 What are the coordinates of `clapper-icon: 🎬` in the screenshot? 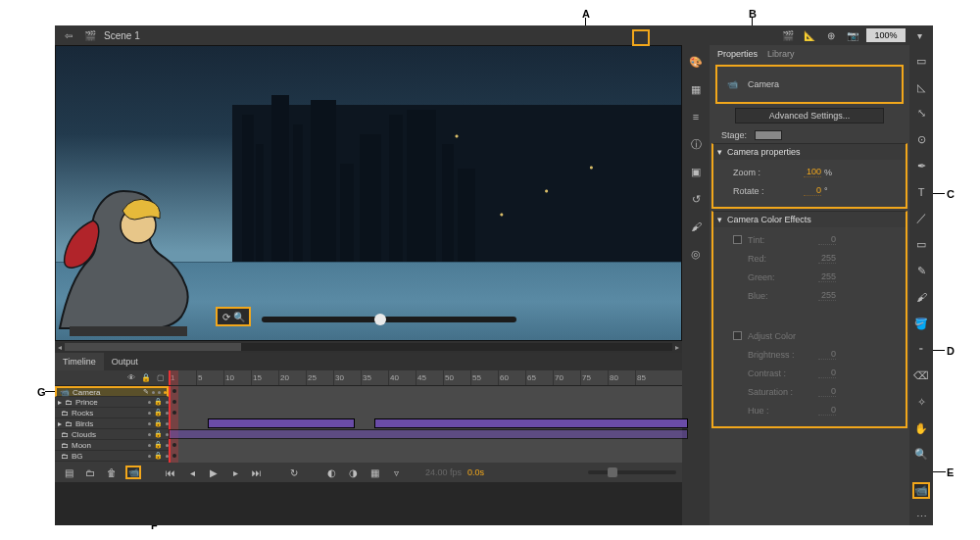 It's located at (788, 35).